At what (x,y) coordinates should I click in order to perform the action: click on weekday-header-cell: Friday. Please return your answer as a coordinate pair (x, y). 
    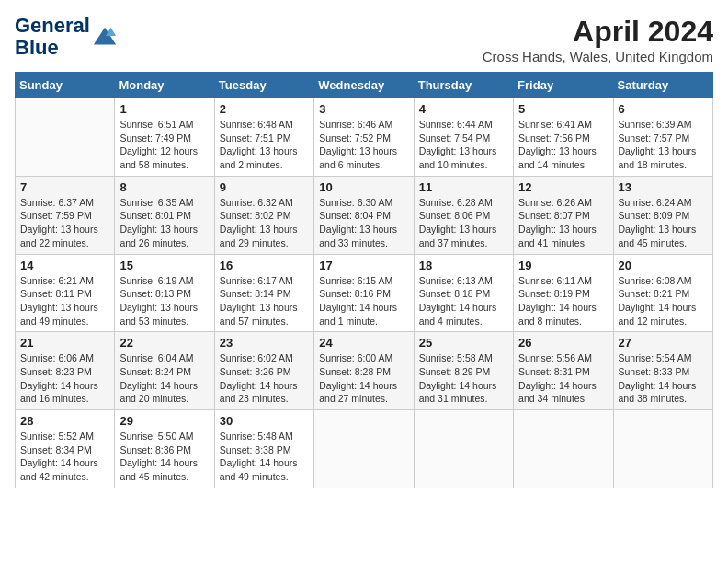
    Looking at the image, I should click on (563, 86).